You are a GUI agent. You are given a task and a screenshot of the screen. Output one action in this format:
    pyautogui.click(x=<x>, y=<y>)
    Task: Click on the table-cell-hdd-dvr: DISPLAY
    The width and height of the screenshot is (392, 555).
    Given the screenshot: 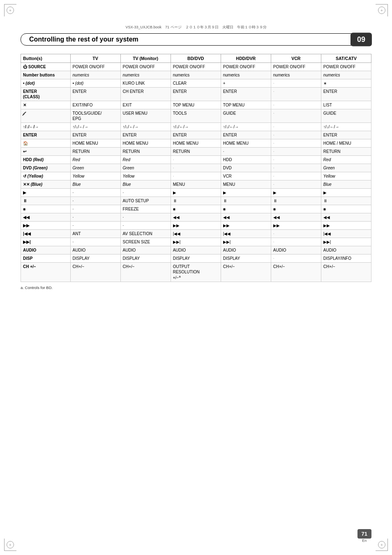 What is the action you would take?
    pyautogui.click(x=246, y=259)
    